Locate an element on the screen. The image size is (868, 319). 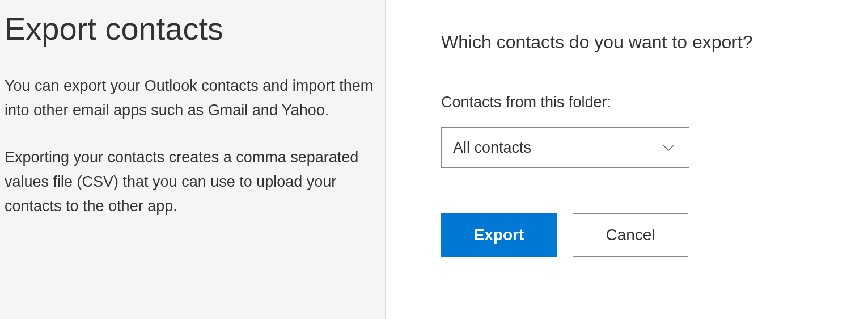
info-paragraph-1: You can export your Outlook contacts and… is located at coordinates (193, 98).